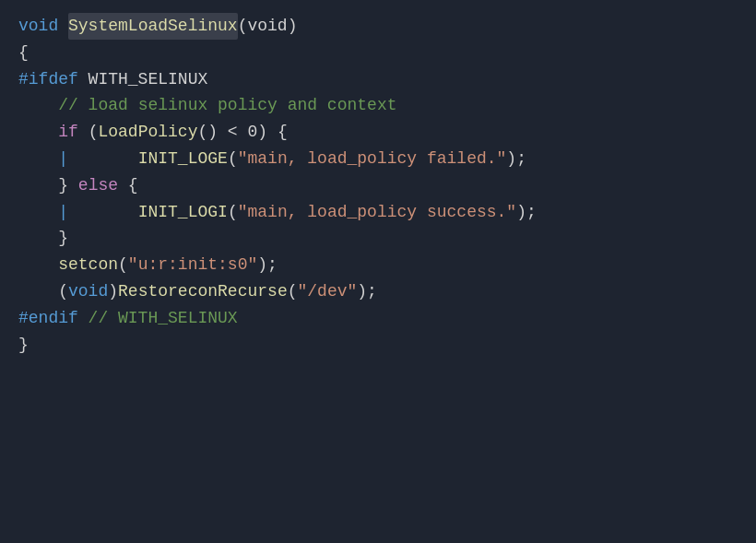  Describe the element at coordinates (183, 159) in the screenshot. I see `code-token: INIT_LOGE` at that location.